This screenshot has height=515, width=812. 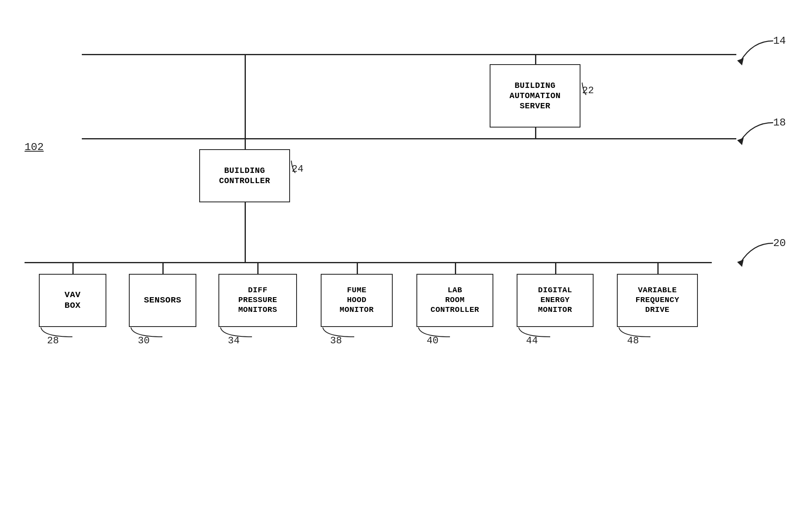 I want to click on sensors-box: SENSORS, so click(x=163, y=300).